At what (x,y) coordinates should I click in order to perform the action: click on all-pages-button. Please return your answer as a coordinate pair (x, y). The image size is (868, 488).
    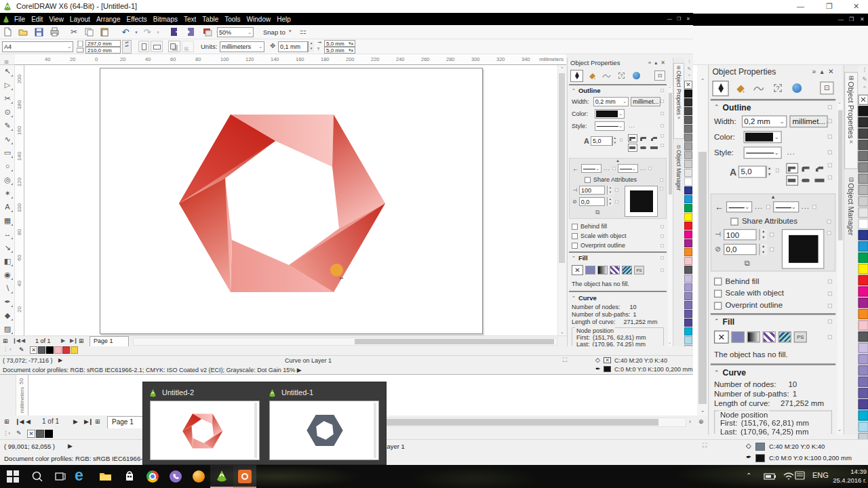
    Looking at the image, I should click on (174, 46).